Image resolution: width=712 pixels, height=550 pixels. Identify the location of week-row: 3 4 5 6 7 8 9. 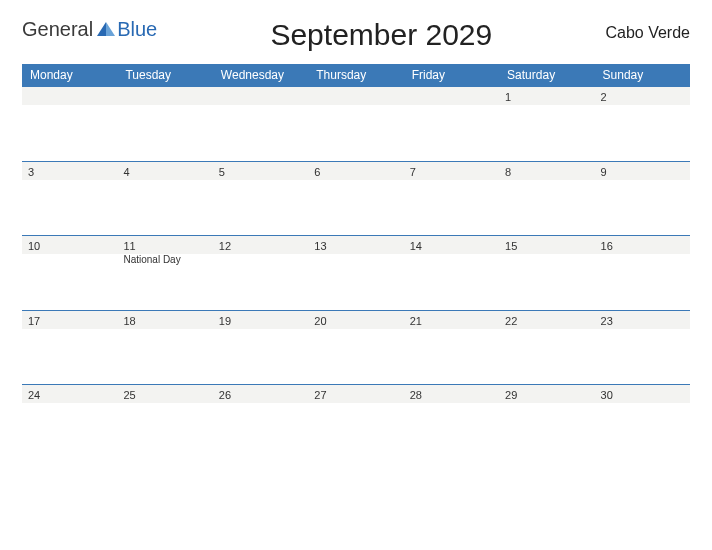
(356, 170).